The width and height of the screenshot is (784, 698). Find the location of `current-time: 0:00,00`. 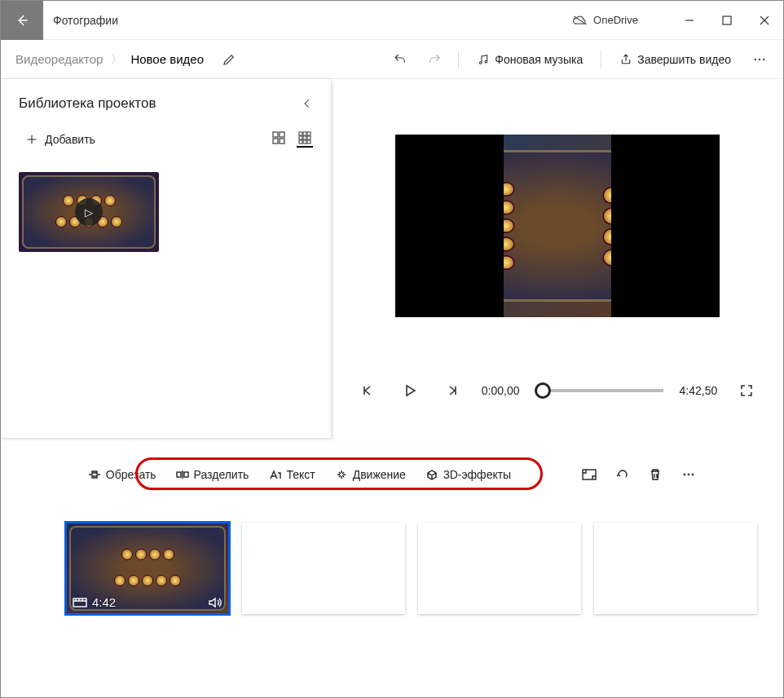

current-time: 0:00,00 is located at coordinates (500, 391).